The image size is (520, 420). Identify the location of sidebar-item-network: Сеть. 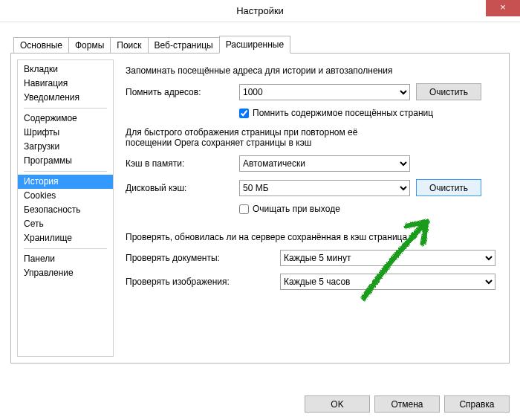
(65, 224).